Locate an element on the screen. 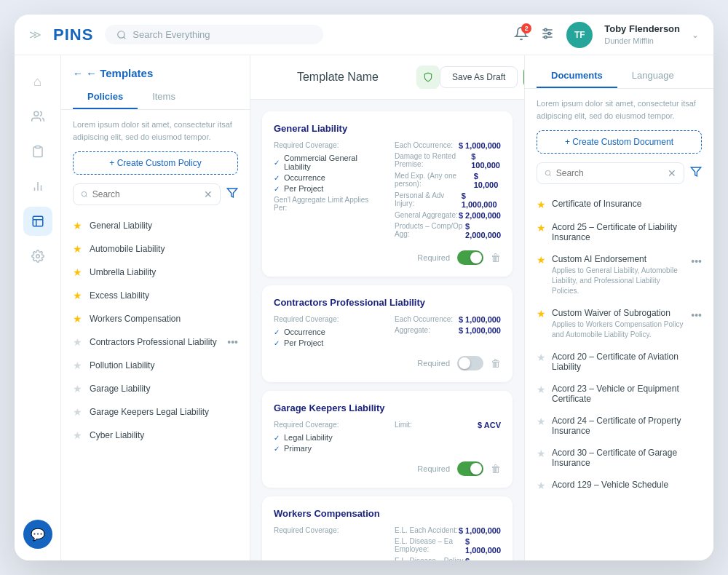  document-list-item: ★ Custom AI Endorsement Applies to Gener… is located at coordinates (619, 275).